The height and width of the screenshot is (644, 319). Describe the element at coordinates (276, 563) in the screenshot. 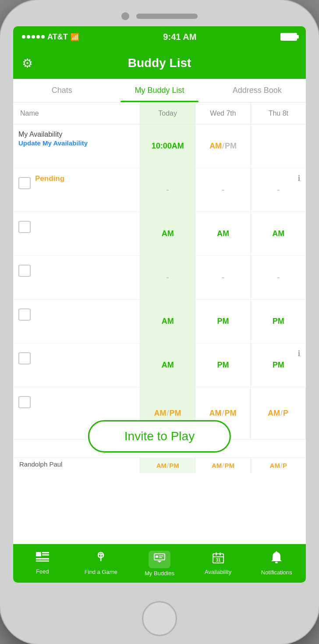

I see `nav-notifications: Notifications` at that location.